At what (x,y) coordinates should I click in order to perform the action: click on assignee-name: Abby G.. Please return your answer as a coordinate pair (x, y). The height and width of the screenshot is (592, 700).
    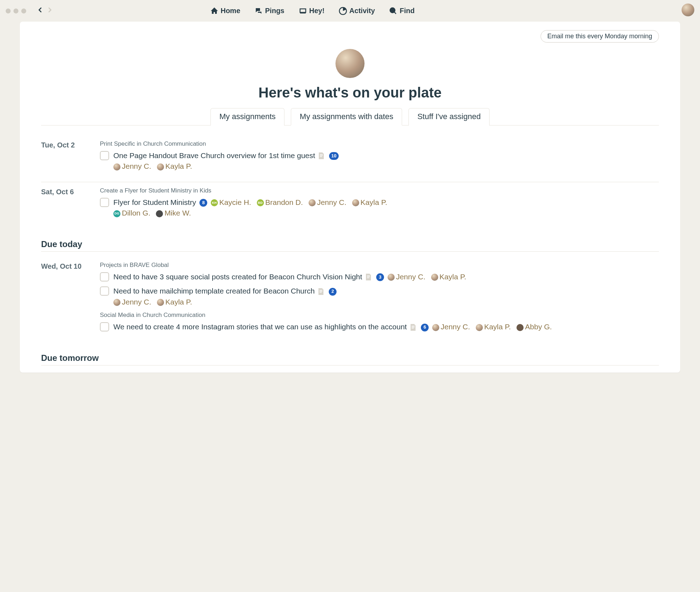
    Looking at the image, I should click on (538, 327).